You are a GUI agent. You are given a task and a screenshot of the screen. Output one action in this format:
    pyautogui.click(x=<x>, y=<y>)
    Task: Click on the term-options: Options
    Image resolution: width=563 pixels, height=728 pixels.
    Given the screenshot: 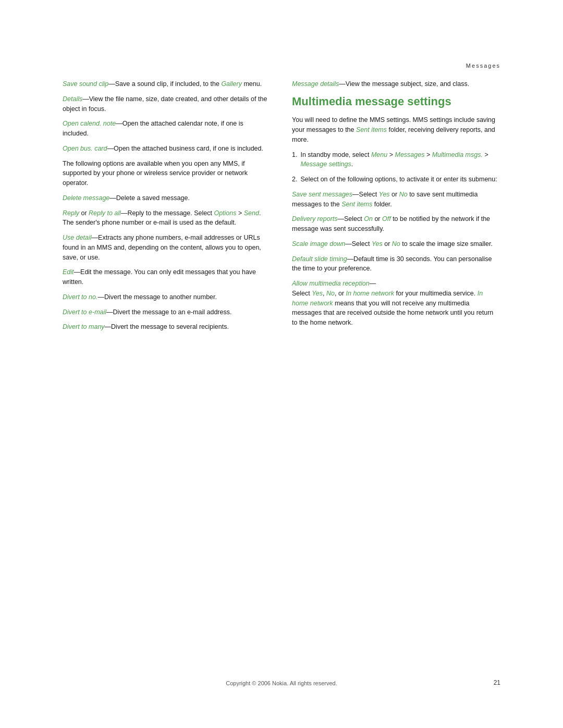 What is the action you would take?
    pyautogui.click(x=225, y=213)
    